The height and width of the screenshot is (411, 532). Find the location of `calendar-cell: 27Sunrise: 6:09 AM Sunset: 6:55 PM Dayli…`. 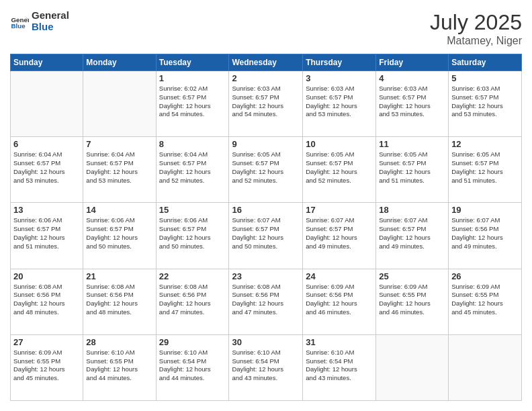

calendar-cell: 27Sunrise: 6:09 AM Sunset: 6:55 PM Dayli… is located at coordinates (47, 367).